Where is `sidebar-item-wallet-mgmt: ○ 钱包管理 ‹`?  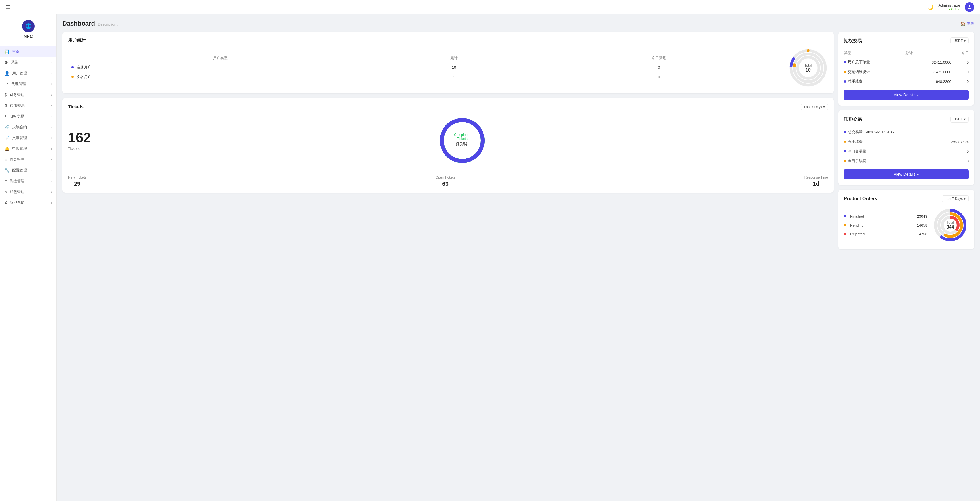
sidebar-item-wallet-mgmt: ○ 钱包管理 ‹ is located at coordinates (28, 192).